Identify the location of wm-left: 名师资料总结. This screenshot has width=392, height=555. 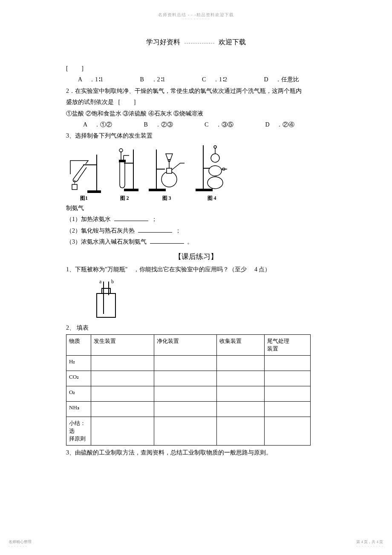
(172, 14).